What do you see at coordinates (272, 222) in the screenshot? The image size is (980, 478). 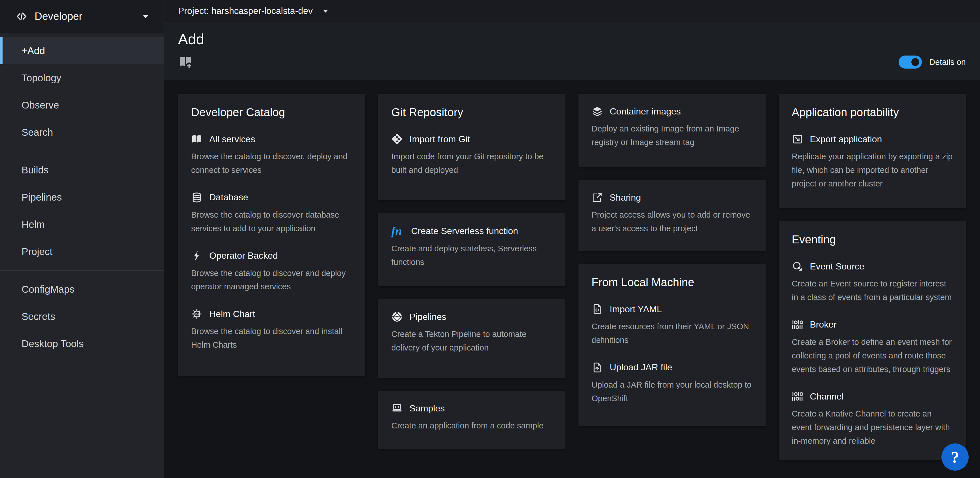 I see `item-description: Browse the catalog to discover database …` at bounding box center [272, 222].